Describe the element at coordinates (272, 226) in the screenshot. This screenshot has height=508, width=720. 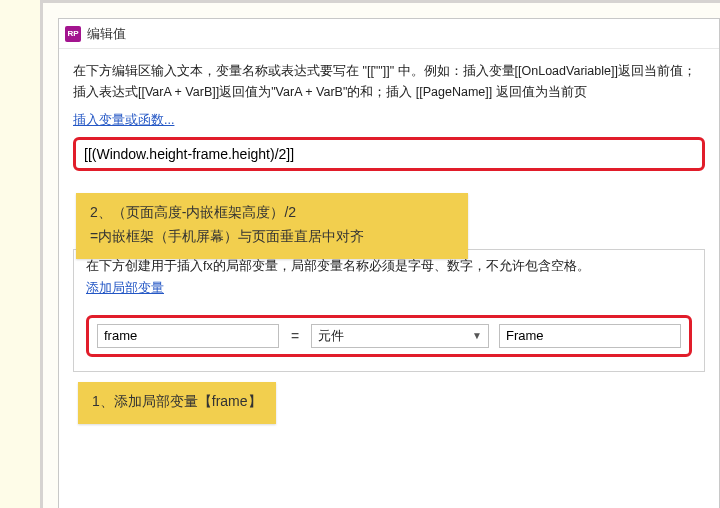
I see `annotation-callout-2: 2、（页面高度-内嵌框架高度）/2 =内嵌框架（手机屏幕）与页面垂直居中对齐` at that location.